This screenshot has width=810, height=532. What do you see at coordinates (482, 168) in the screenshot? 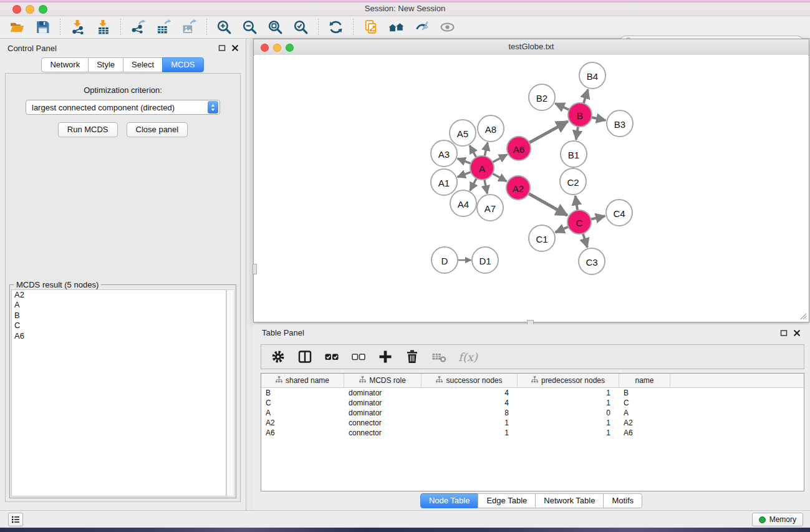
I see `graph-node-A: A` at bounding box center [482, 168].